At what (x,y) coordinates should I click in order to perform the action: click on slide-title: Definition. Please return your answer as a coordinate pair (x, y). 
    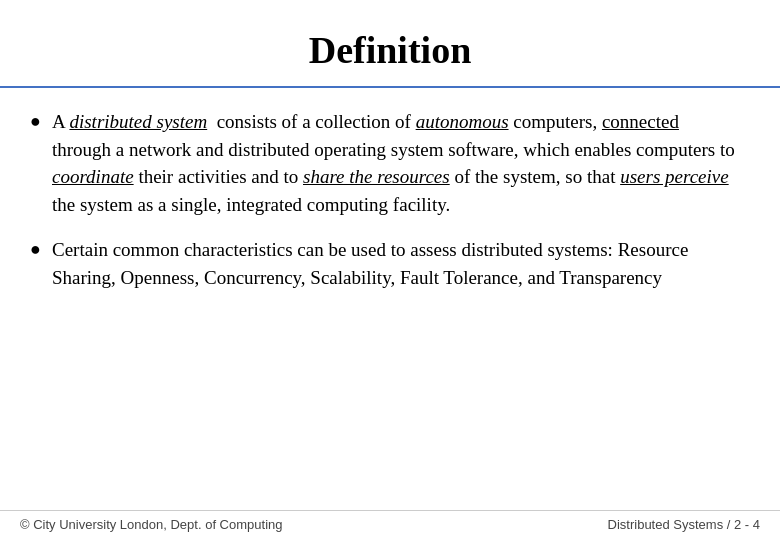
    Looking at the image, I should click on (390, 50).